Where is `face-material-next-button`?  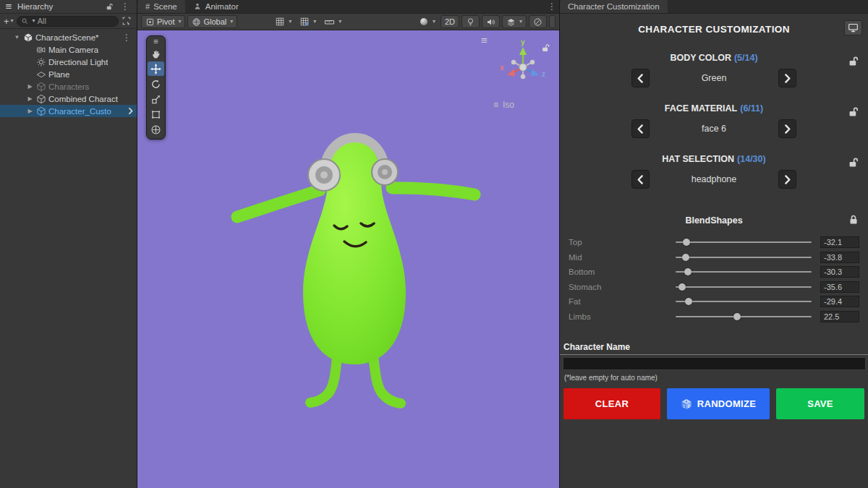 face-material-next-button is located at coordinates (787, 129).